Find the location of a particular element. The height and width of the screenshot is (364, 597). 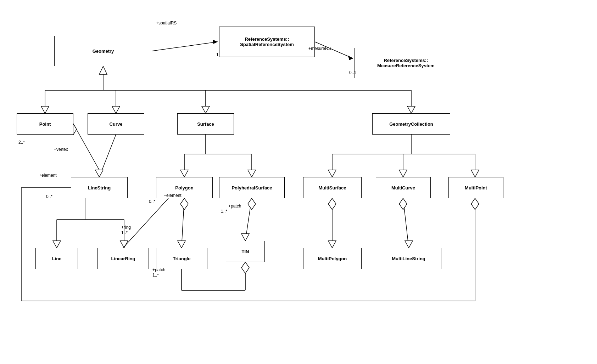

spatial-rs-label: ReferenceSystems::SpatialReferenceSystem is located at coordinates (267, 42).